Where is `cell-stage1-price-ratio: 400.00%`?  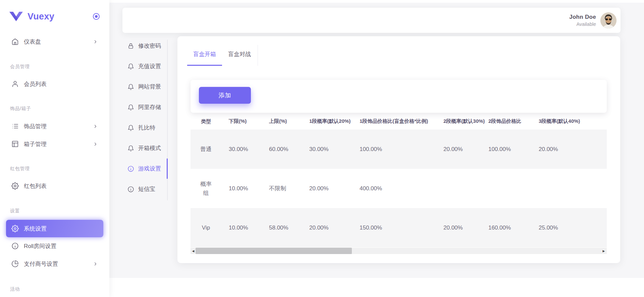
cell-stage1-price-ratio: 400.00% is located at coordinates (394, 189).